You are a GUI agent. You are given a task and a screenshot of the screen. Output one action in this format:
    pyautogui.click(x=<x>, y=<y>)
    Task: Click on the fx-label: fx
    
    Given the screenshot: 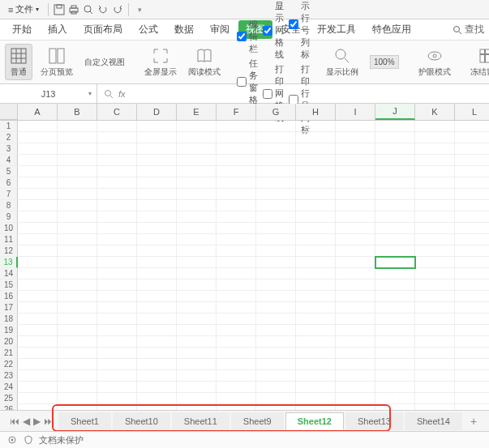 What is the action you would take?
    pyautogui.click(x=122, y=94)
    